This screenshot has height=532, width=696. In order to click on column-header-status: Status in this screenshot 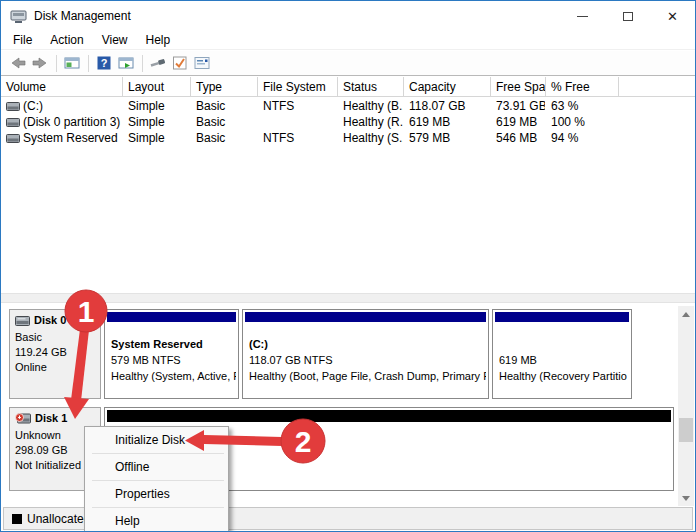, I will do `click(371, 87)`.